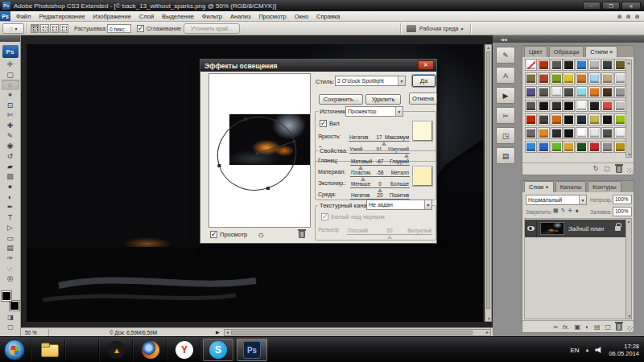 This screenshot has width=644, height=362. What do you see at coordinates (330, 124) in the screenshot?
I see `light-on-toggle: Вкл` at bounding box center [330, 124].